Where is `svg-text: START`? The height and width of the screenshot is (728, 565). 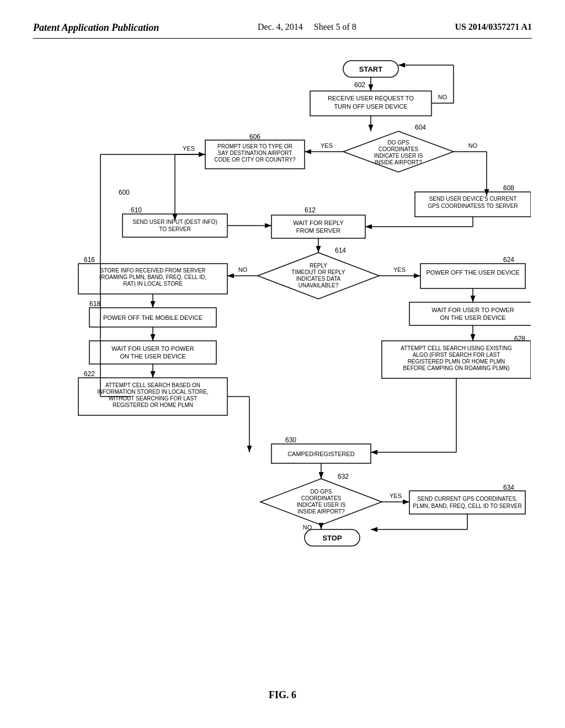 svg-text: START is located at coordinates (371, 69).